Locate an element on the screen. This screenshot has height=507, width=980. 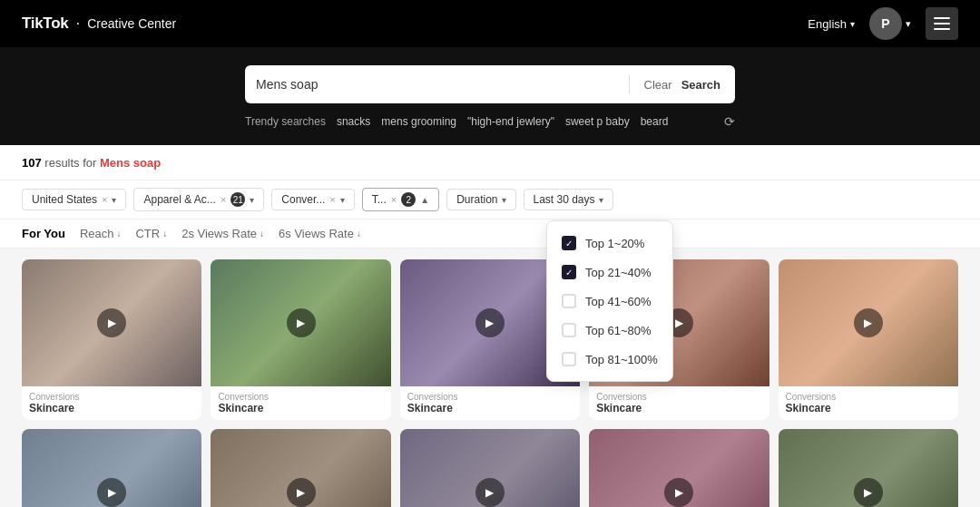
dropdown-item: Top 41~60% is located at coordinates (610, 301).